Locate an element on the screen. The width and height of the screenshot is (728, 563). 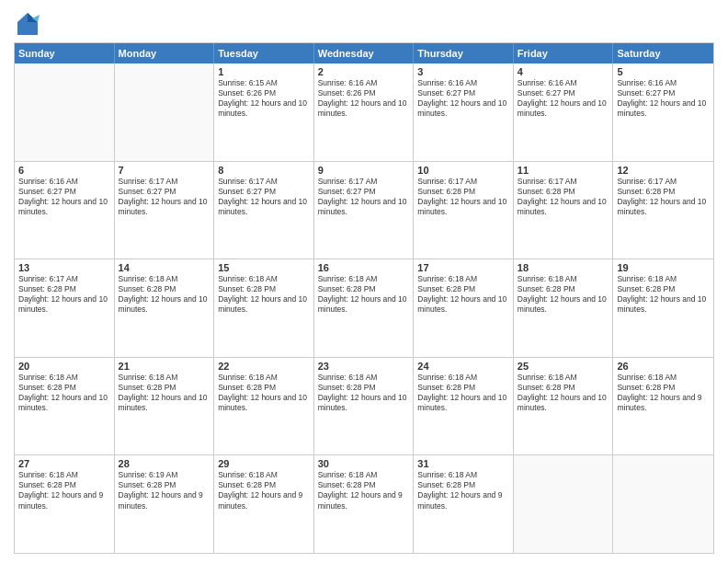
cal-cell: 15Sunrise: 6:18 AMSunset: 6:28 PMDayligh… is located at coordinates (265, 308).